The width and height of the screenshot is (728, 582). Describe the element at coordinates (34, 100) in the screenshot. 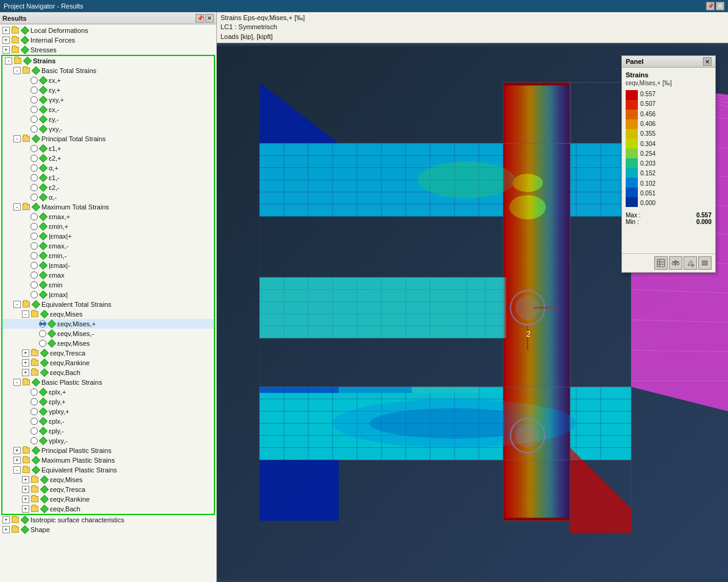

I see `radio-gamma-xy-plus` at that location.